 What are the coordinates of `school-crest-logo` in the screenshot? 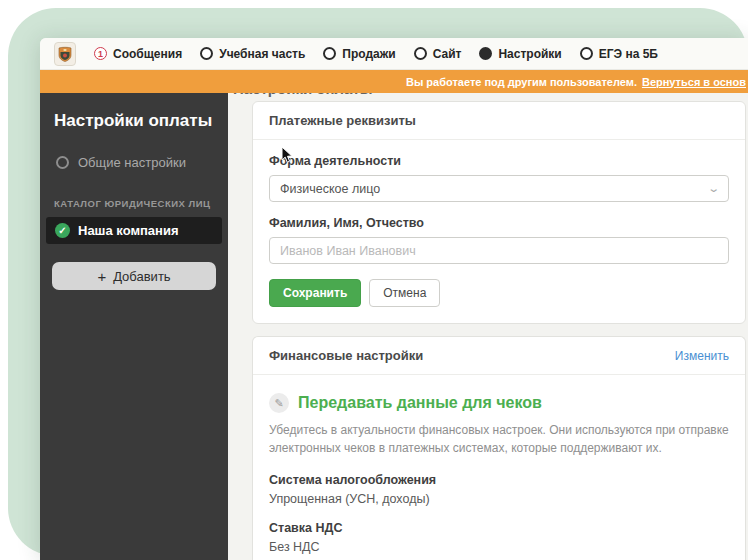 It's located at (65, 54).